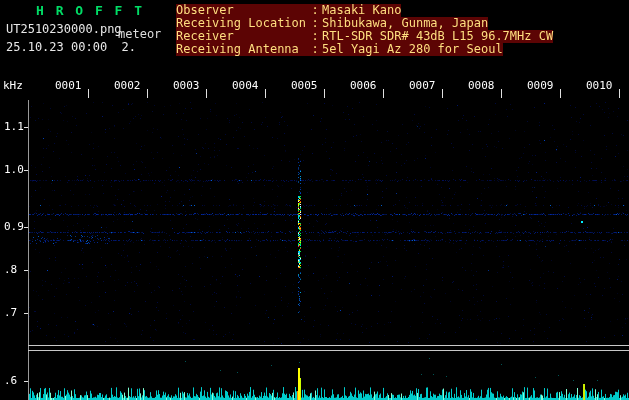 The height and width of the screenshot is (400, 629). What do you see at coordinates (482, 86) in the screenshot?
I see `time-tick-label: 0008` at bounding box center [482, 86].